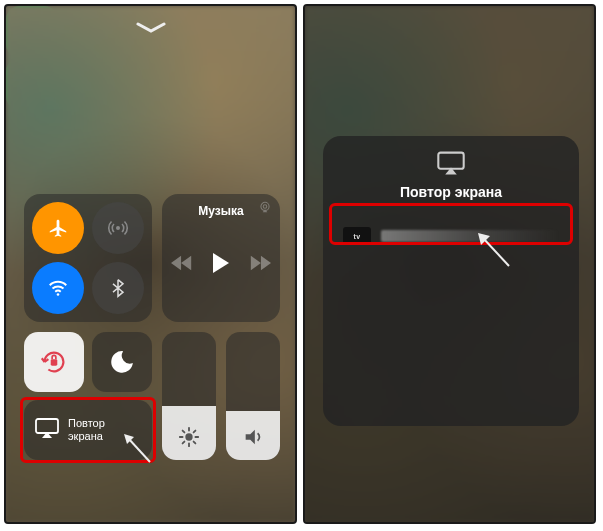 This screenshot has width=603, height=531. I want to click on orientation-lock-icon, so click(54, 362).